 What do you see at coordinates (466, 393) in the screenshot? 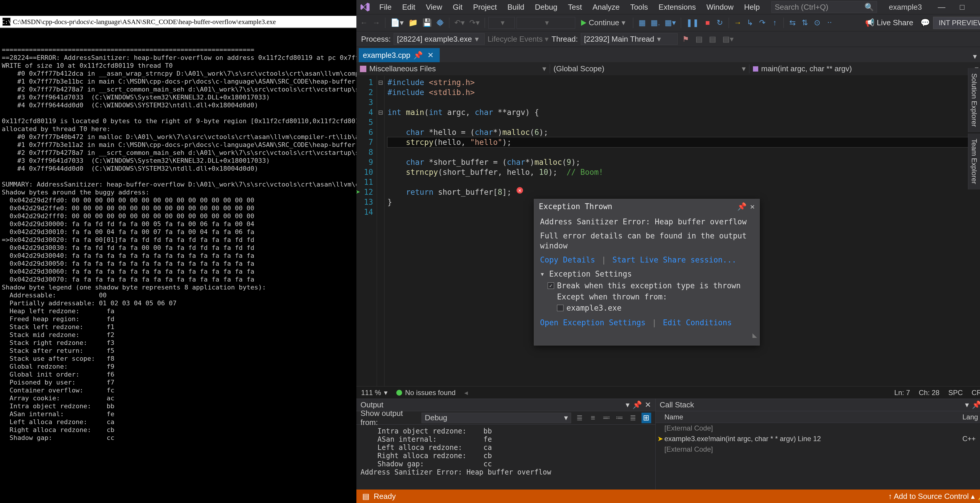
I see `hscroll-left-icon: ◂` at bounding box center [466, 393].